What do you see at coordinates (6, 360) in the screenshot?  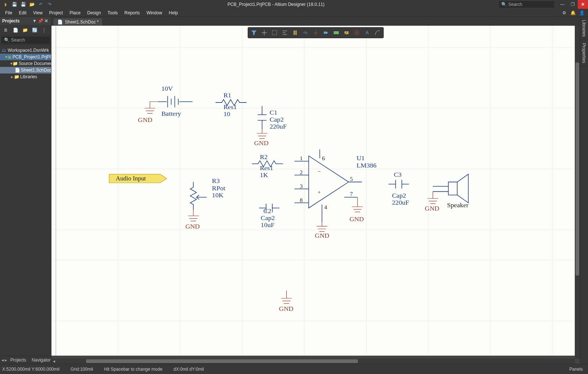 I see `footer-right-icon: ▸` at bounding box center [6, 360].